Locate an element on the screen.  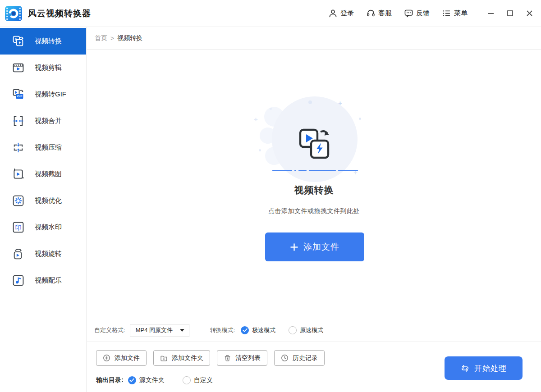
video-merge-icon is located at coordinates (18, 121).